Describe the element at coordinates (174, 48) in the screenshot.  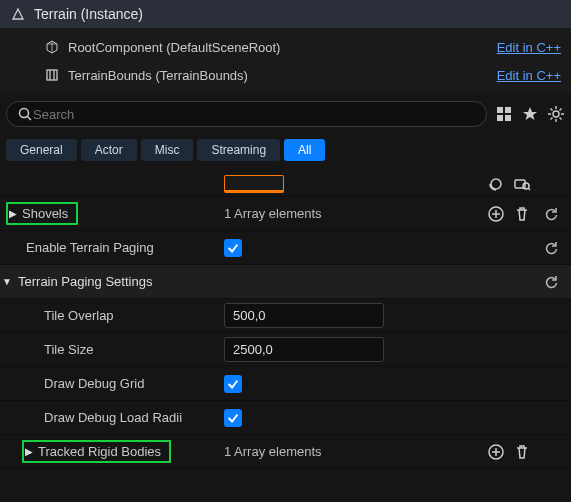
I see `tree-label: RootComponent (DefaultSceneRoot)` at that location.